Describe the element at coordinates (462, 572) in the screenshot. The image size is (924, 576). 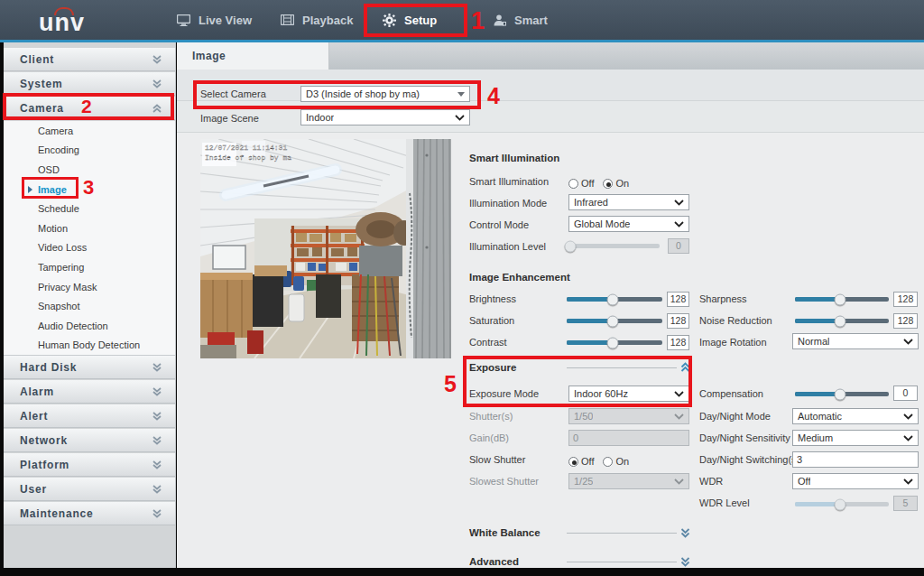
I see `bottom-edge` at that location.